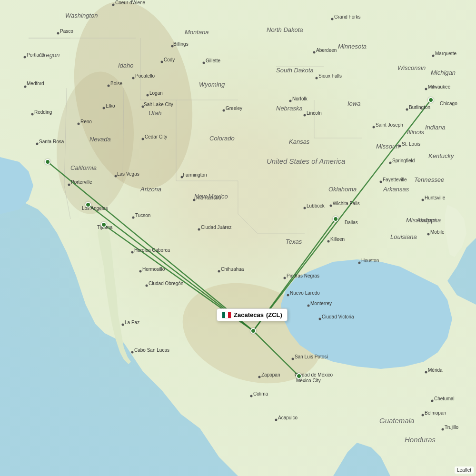 The height and width of the screenshot is (476, 476). What do you see at coordinates (227, 315) in the screenshot?
I see `mexico-flag` at bounding box center [227, 315].